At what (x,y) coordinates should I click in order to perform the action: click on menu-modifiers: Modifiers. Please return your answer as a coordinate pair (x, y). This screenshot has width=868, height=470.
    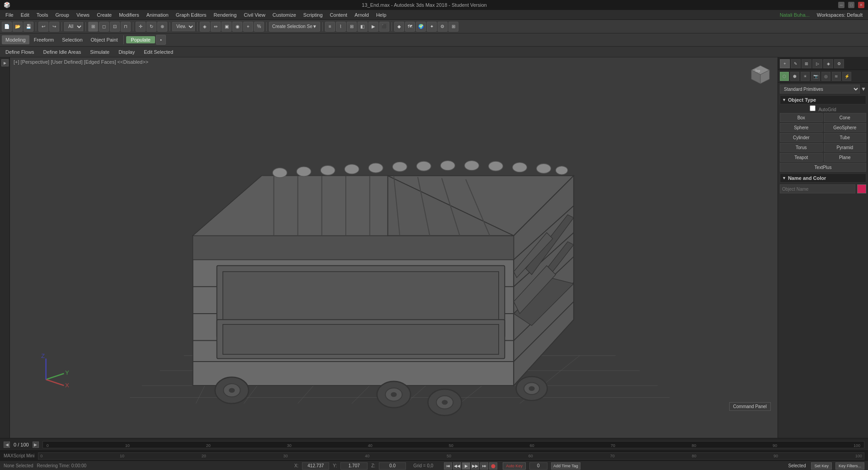
    Looking at the image, I should click on (129, 15).